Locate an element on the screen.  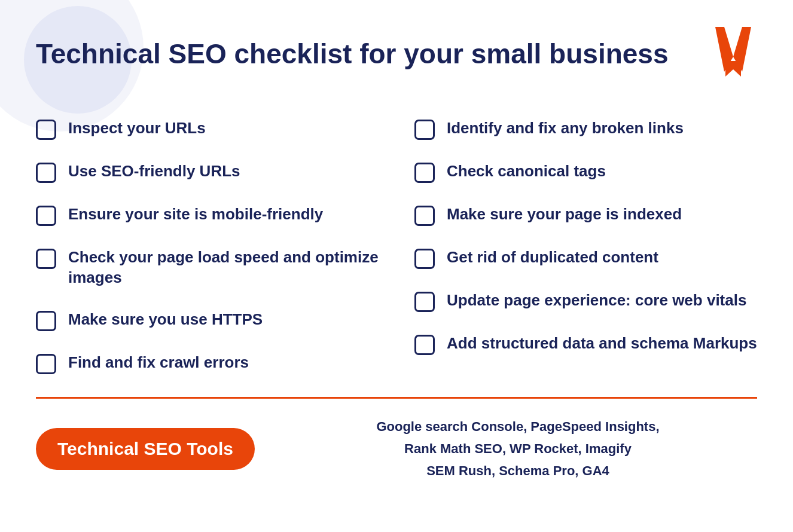
checklist-item-5: Make sure you use HTTPS is located at coordinates (207, 320).